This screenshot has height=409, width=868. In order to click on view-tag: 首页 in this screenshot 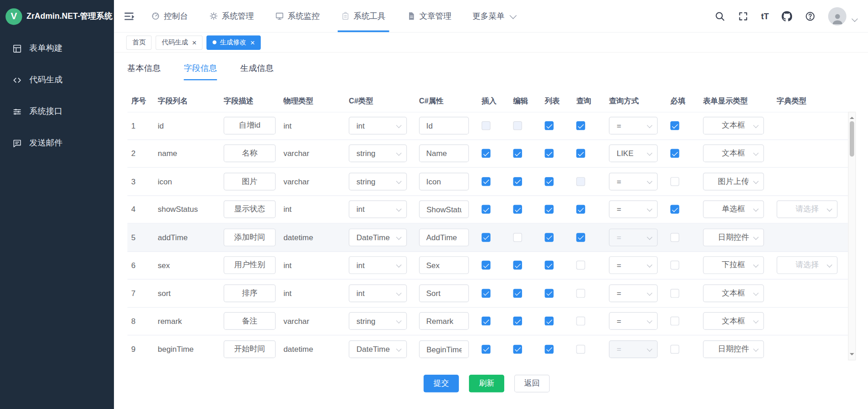, I will do `click(139, 42)`.